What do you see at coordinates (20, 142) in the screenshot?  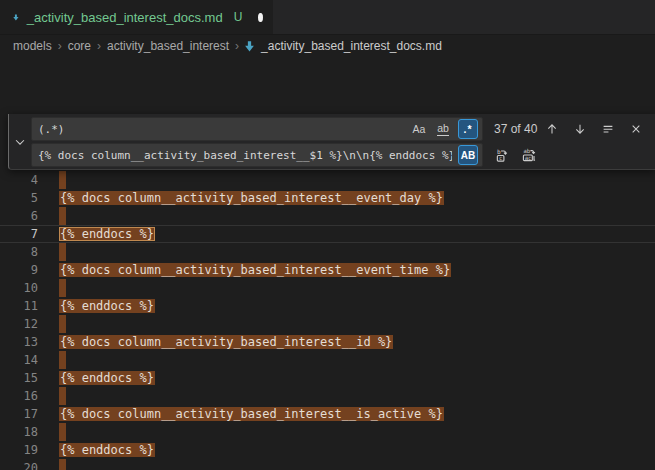 I see `chevron-down-icon` at bounding box center [20, 142].